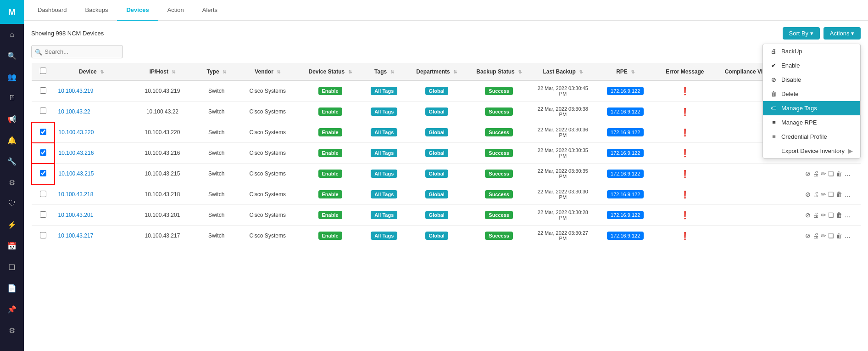  I want to click on sidebar-icon-home: ⌂, so click(12, 34).